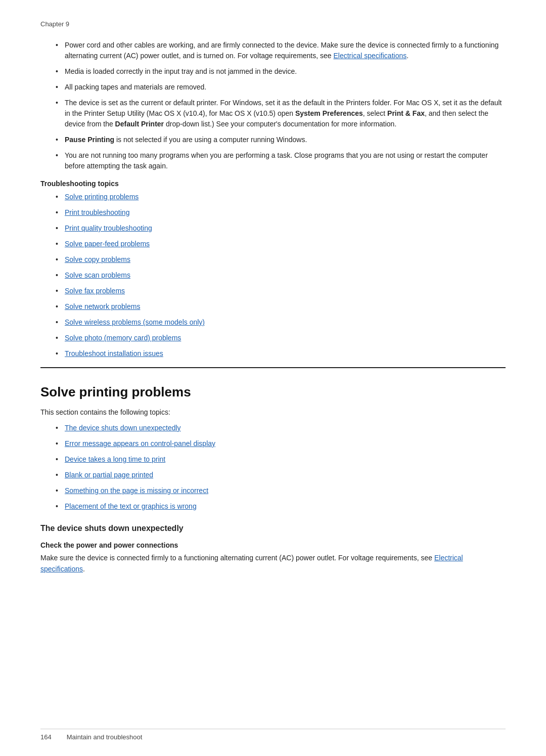  I want to click on solve-printing-heading: Solve printing problems, so click(273, 392).